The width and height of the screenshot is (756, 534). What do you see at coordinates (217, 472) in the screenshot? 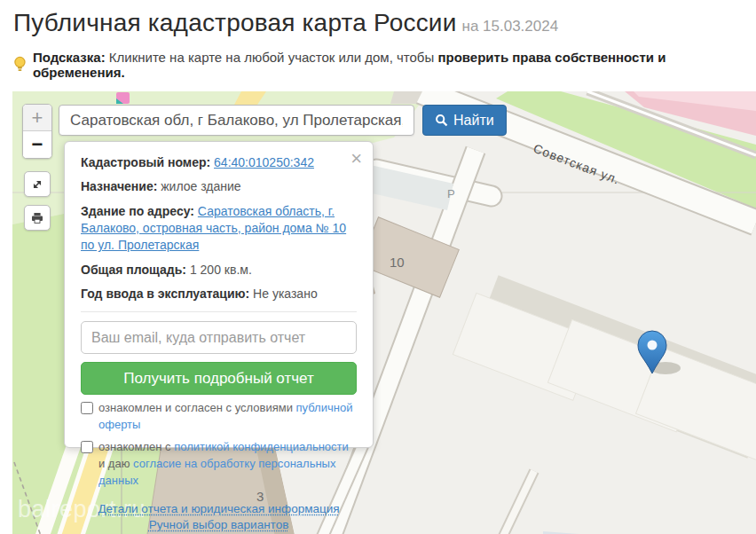
I see `personal-data-link: согласие на обработку персональных данны…` at bounding box center [217, 472].